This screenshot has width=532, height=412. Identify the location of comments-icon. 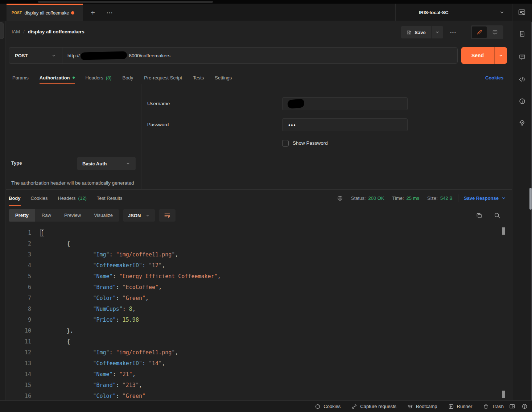
(522, 57).